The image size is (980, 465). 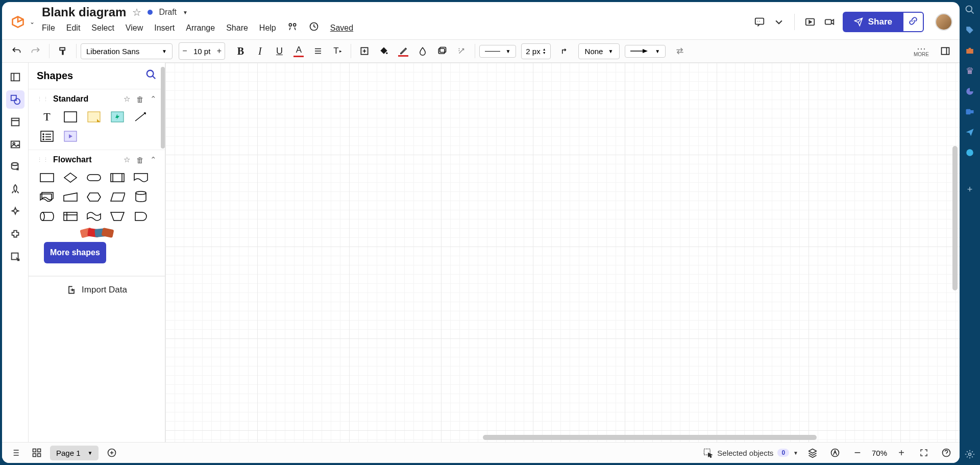 I want to click on font-size-decrease: −, so click(x=185, y=51).